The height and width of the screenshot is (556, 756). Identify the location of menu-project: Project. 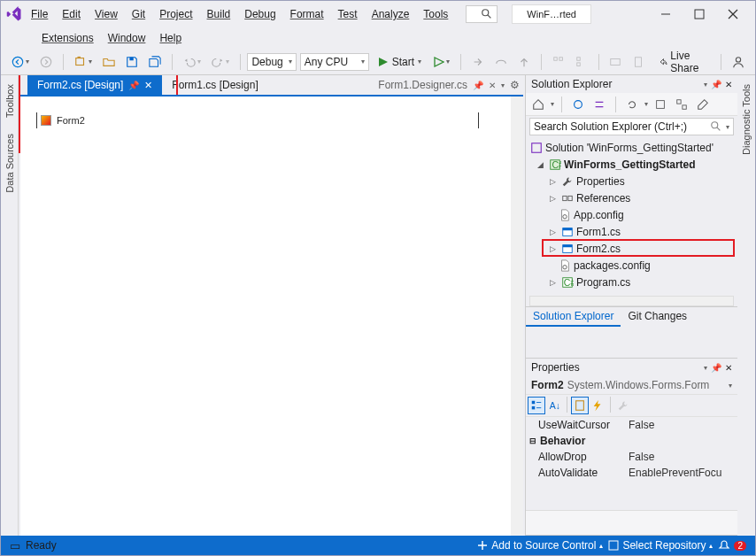
(175, 14).